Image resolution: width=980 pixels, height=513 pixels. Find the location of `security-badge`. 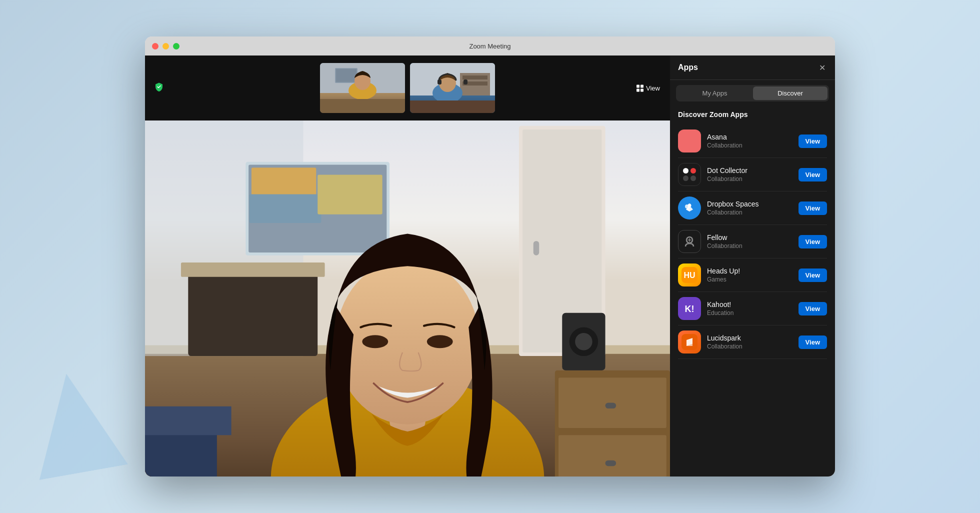

security-badge is located at coordinates (159, 88).